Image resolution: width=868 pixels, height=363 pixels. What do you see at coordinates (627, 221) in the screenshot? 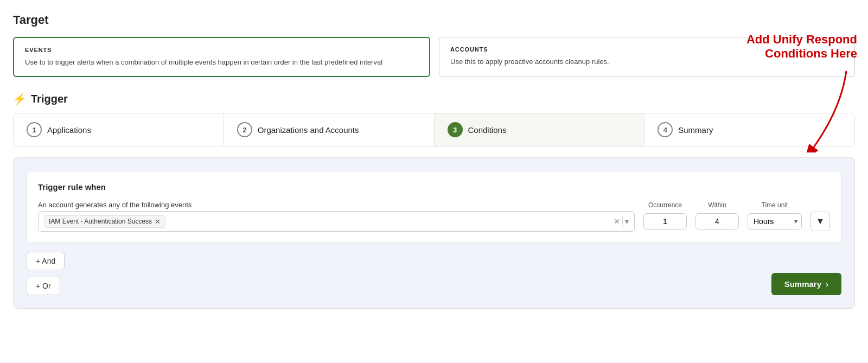
I see `dropdown-chevron-icon: ▾` at bounding box center [627, 221].